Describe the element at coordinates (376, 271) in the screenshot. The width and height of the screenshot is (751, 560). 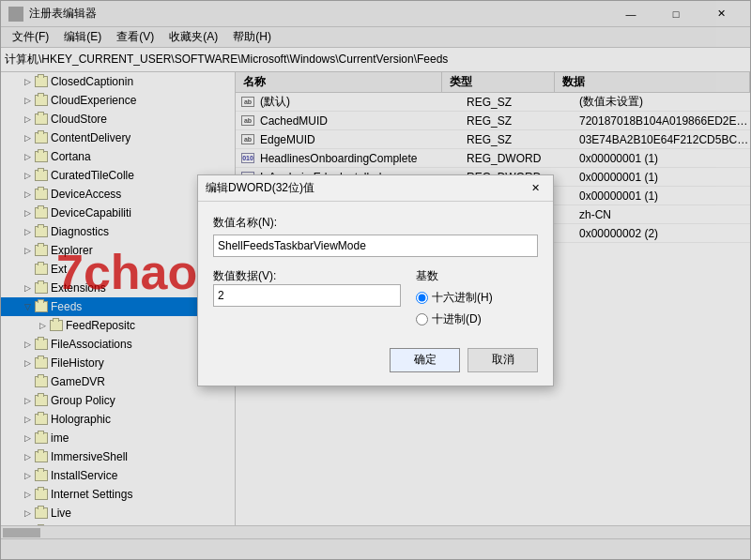
I see `dialog-body: 数值名称(N): 数值数据(V): 基数 十六进制(H)` at that location.